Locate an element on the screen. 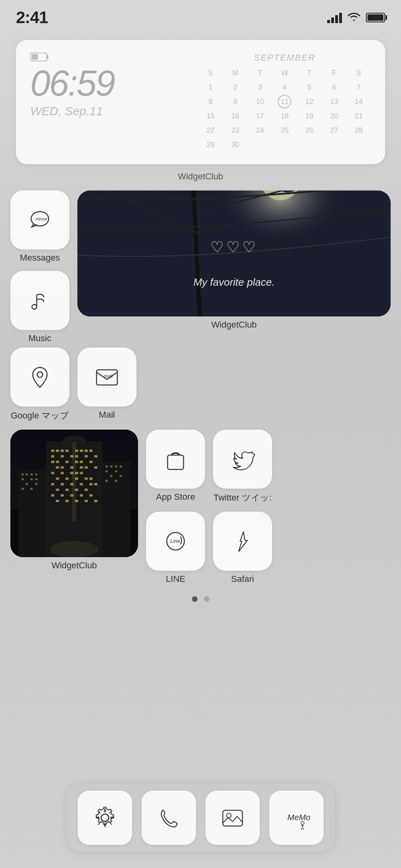  app-messages-wrap: messe Messages is located at coordinates (40, 227).